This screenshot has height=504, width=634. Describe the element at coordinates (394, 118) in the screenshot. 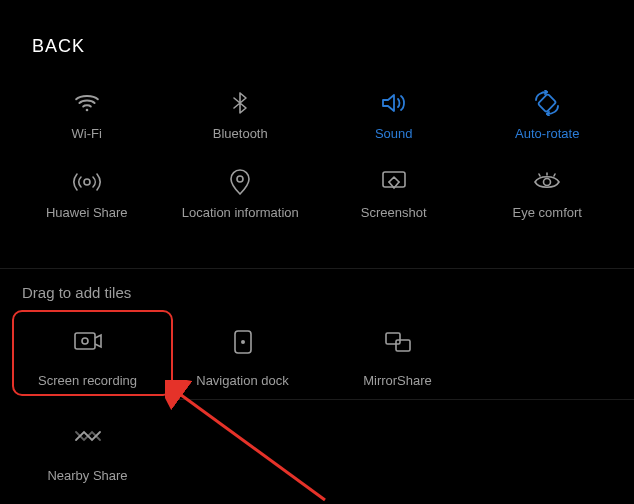

I see `tile-sound: Sound` at that location.